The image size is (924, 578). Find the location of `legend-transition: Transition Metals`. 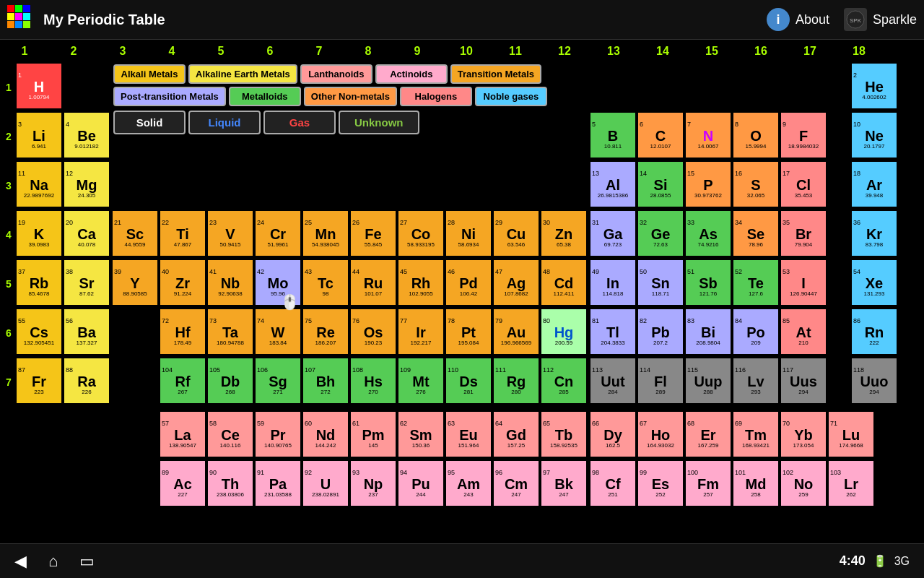

legend-transition: Transition Metals is located at coordinates (496, 74).